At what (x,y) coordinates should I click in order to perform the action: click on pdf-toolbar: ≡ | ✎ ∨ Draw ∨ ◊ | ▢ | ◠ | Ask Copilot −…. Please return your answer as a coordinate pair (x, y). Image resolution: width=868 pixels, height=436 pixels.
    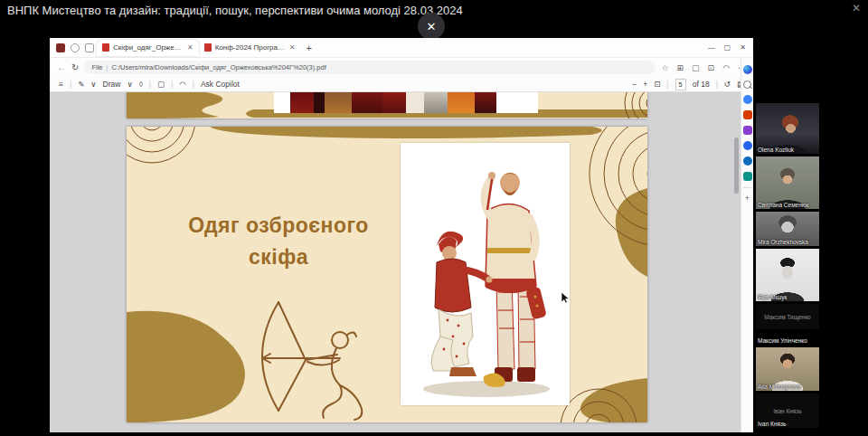
    Looking at the image, I should click on (401, 85).